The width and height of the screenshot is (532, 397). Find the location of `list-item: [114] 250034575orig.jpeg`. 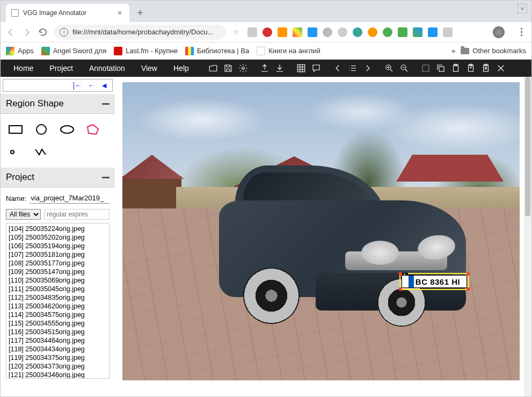

list-item: [114] 250034575orig.jpeg is located at coordinates (58, 315).